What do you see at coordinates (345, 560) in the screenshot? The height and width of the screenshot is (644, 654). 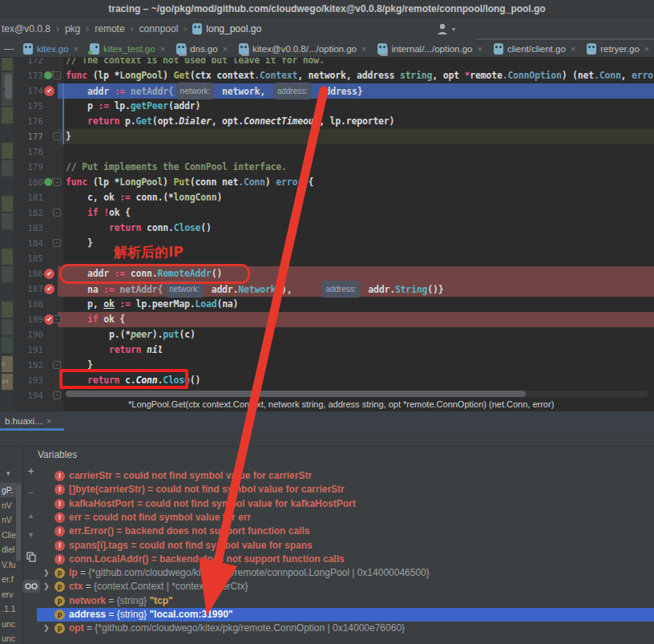 I see `watch-error-row: !conn.LocalAddr() = backend does not sup…` at bounding box center [345, 560].